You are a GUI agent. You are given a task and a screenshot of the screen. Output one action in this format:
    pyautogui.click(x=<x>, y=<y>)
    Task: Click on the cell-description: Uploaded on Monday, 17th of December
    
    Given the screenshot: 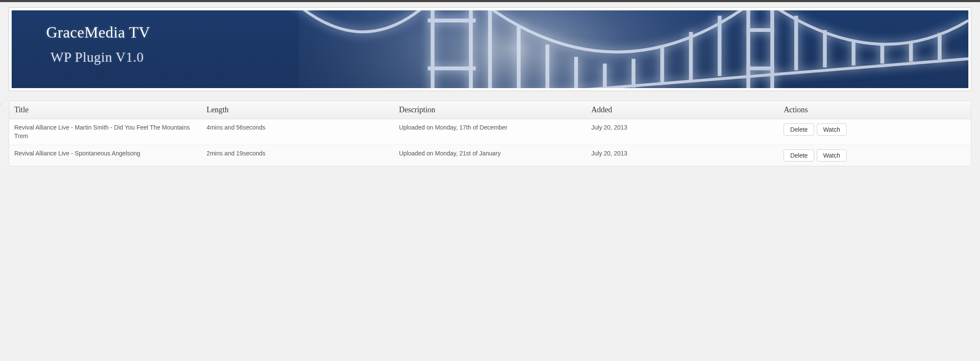 What is the action you would take?
    pyautogui.click(x=490, y=132)
    